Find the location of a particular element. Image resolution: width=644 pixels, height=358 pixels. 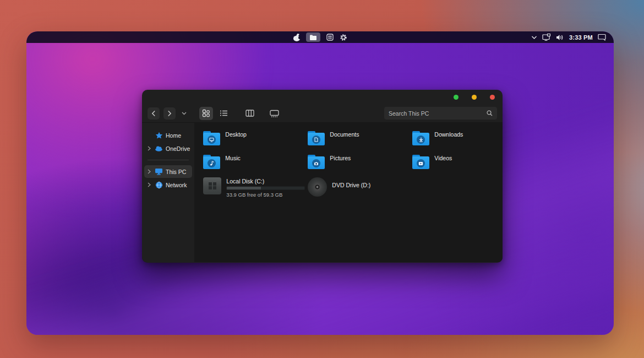

folder-label: Downloads is located at coordinates (449, 140).